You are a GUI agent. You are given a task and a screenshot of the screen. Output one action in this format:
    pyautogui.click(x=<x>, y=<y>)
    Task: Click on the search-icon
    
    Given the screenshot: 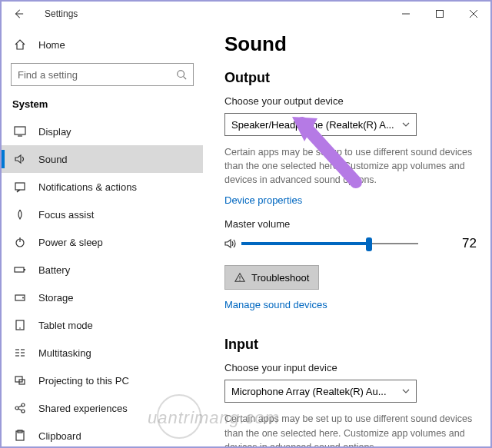 What is the action you would take?
    pyautogui.click(x=181, y=75)
    